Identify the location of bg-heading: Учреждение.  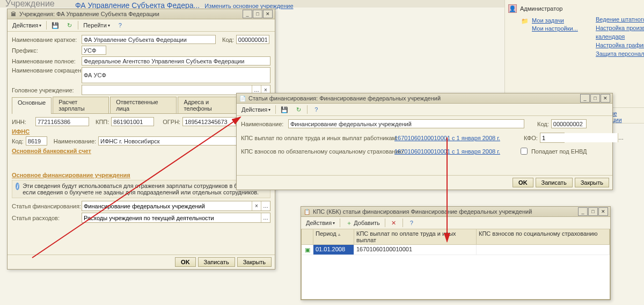
(30, 4).